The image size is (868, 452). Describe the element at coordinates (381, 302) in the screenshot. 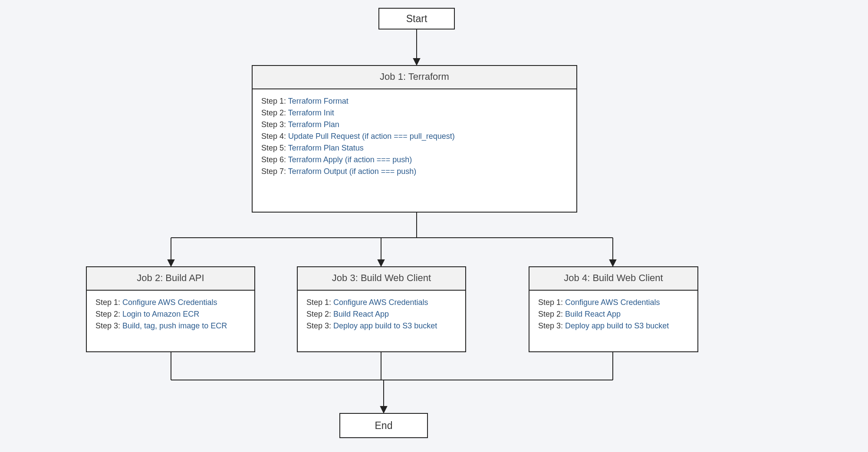

I see `job3-step-name: Configure AWS Credentials` at that location.